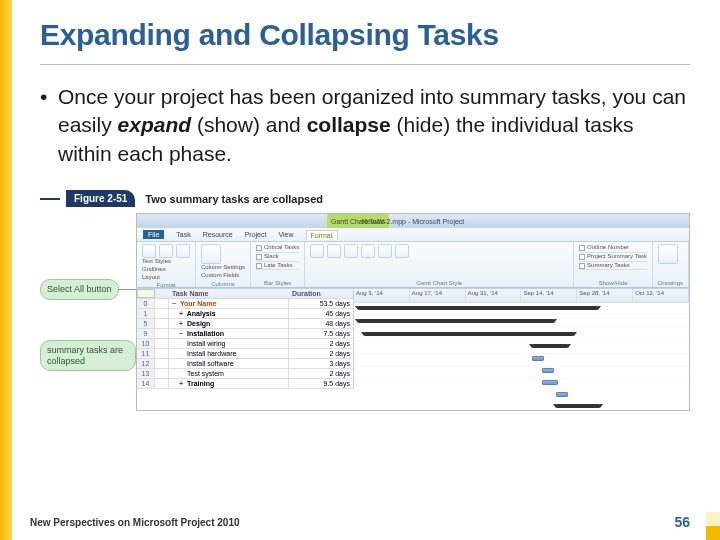  What do you see at coordinates (146, 314) in the screenshot?
I see `row-id: 1` at bounding box center [146, 314].